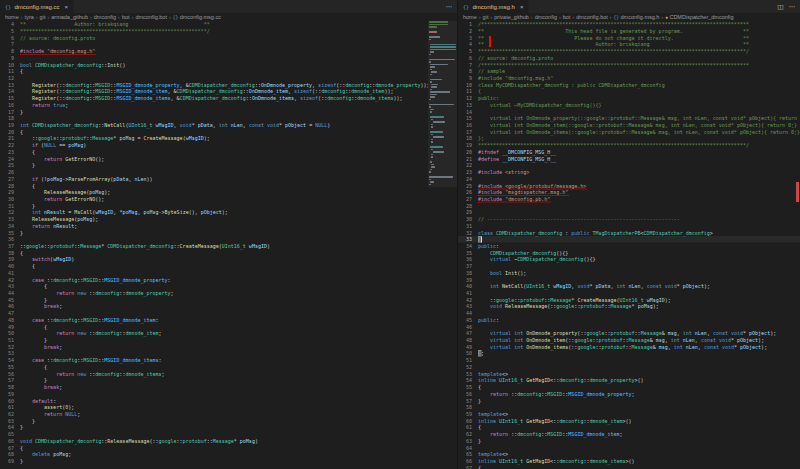  What do you see at coordinates (699, 17) in the screenshot?
I see `breadcrumb-item: ◆CDMDispatcher_dmconfig` at bounding box center [699, 17].